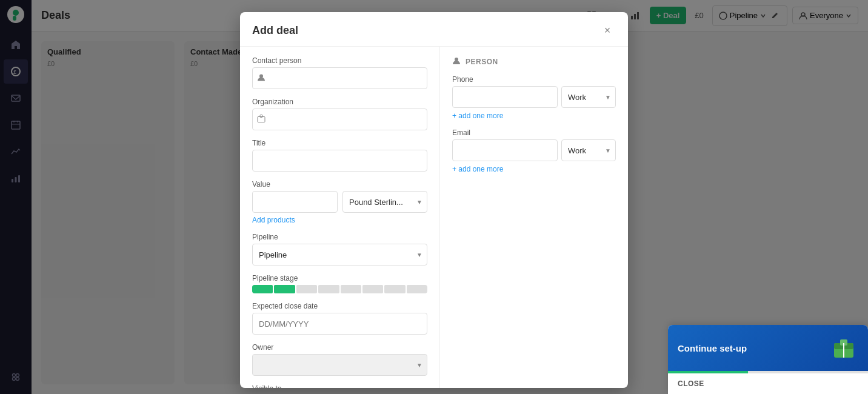  What do you see at coordinates (339, 155) in the screenshot?
I see `title-group: Title` at bounding box center [339, 155].